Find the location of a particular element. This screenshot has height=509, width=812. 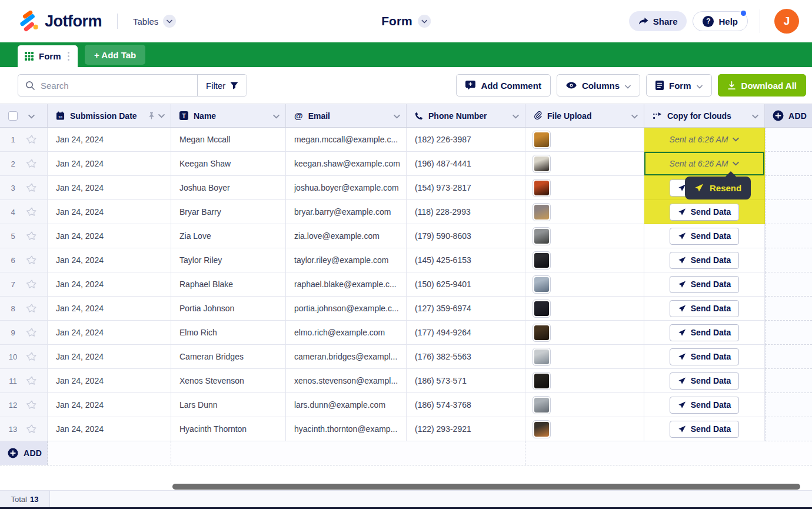

column-header-copy-for-clouds: Copy for Clouds is located at coordinates (705, 115).